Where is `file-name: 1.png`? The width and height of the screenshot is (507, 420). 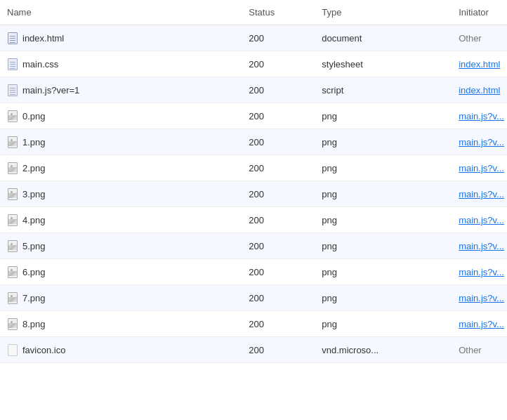
file-name: 1.png is located at coordinates (34, 142).